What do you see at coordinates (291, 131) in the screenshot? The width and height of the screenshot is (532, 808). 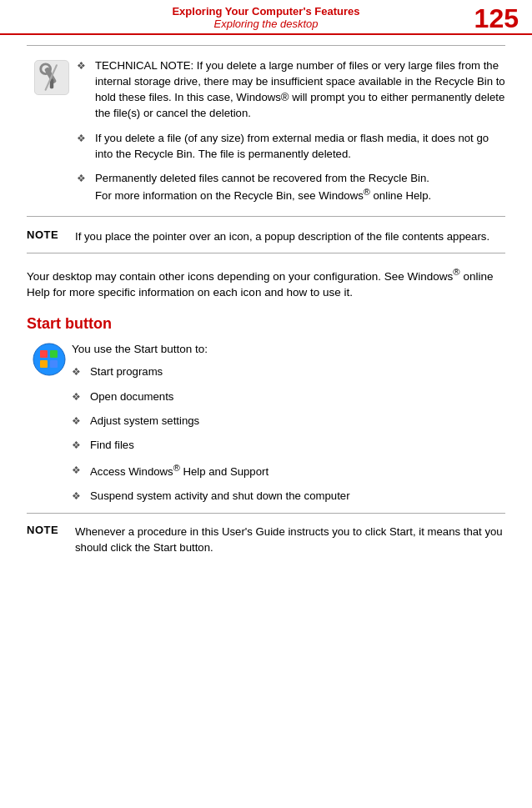 I see `tech-note-content: ❖ TECHNICAL NOTE: If you delete a large …` at bounding box center [291, 131].